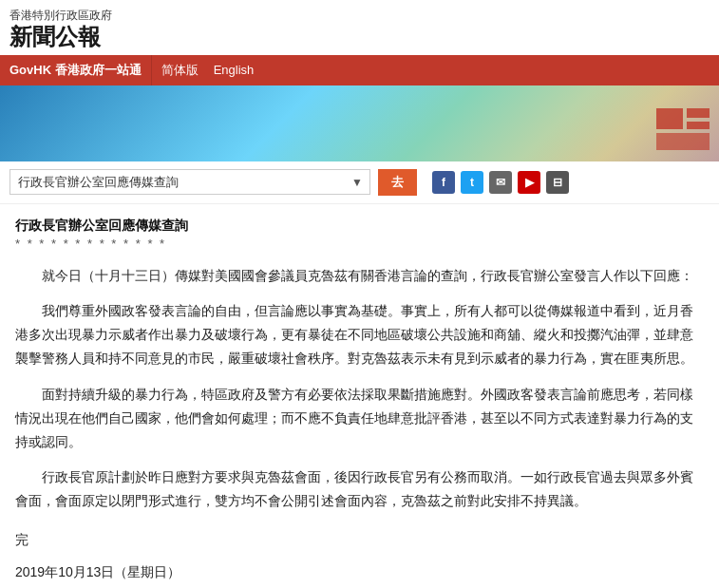  Describe the element at coordinates (359, 38) in the screenshot. I see `header-title: 新聞公報` at that location.